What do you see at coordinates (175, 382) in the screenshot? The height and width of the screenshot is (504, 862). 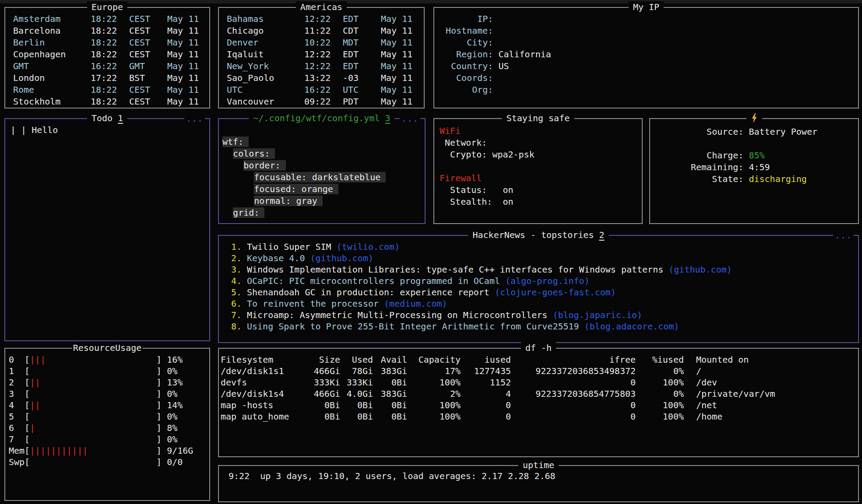 I see `gauge-value: 13%` at bounding box center [175, 382].